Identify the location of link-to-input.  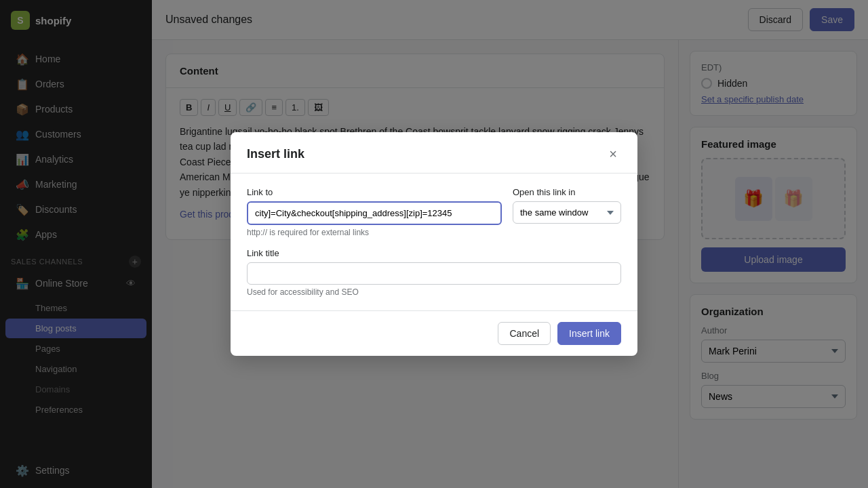
(374, 213).